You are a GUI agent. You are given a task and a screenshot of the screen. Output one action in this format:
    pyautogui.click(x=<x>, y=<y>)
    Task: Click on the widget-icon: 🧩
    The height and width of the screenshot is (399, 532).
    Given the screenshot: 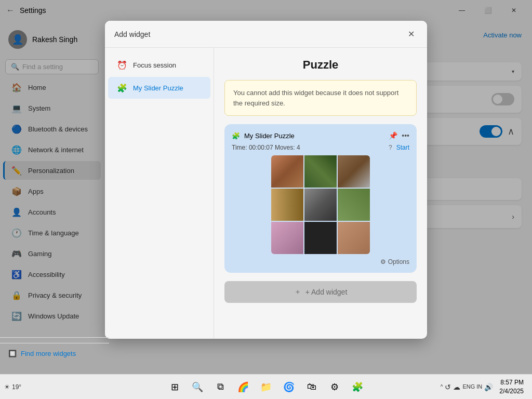 What is the action you would take?
    pyautogui.click(x=236, y=136)
    